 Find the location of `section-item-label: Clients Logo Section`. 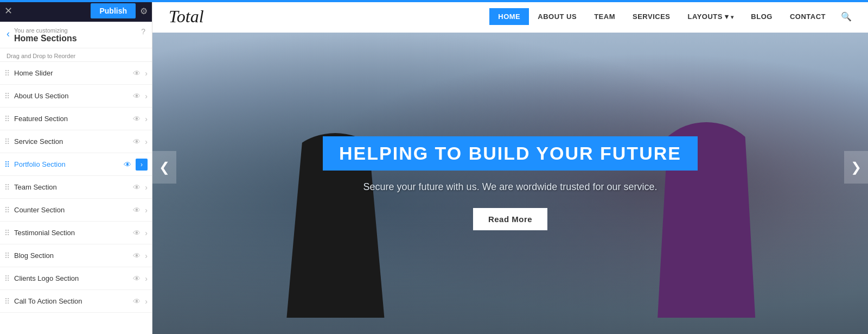

section-item-label: Clients Logo Section is located at coordinates (74, 278).